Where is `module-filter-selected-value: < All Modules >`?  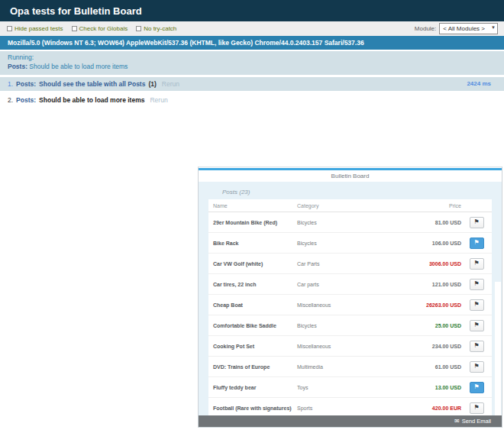
module-filter-selected-value: < All Modules > is located at coordinates (464, 29).